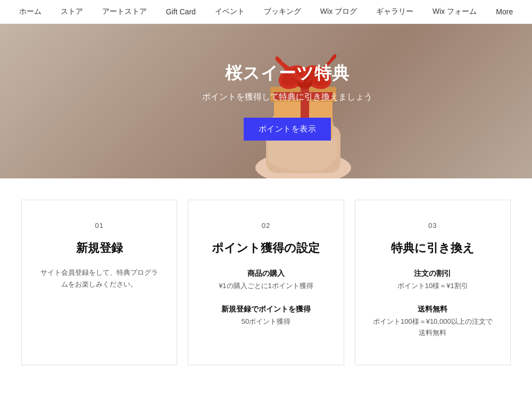  I want to click on nav-item-ストア: ストア, so click(72, 12).